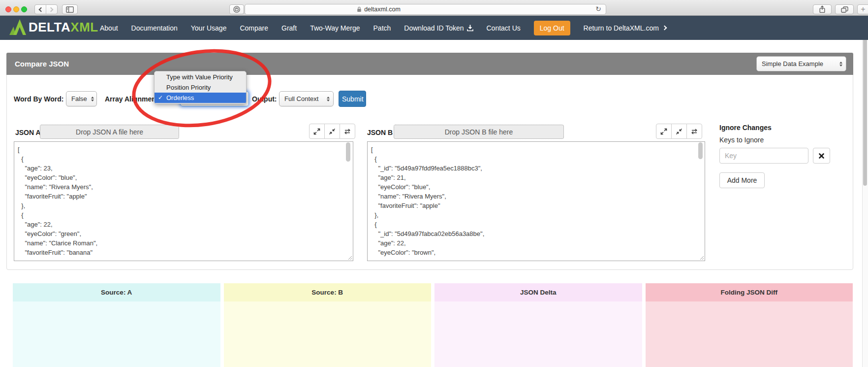  Describe the element at coordinates (41, 9) in the screenshot. I see `back-icon` at that location.